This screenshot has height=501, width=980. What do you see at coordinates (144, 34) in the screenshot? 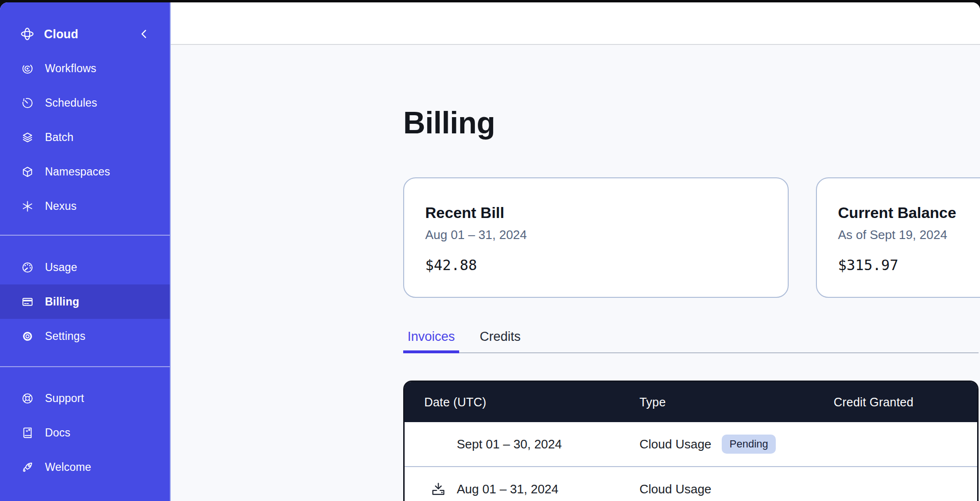
I see `chevron-left-icon` at bounding box center [144, 34].